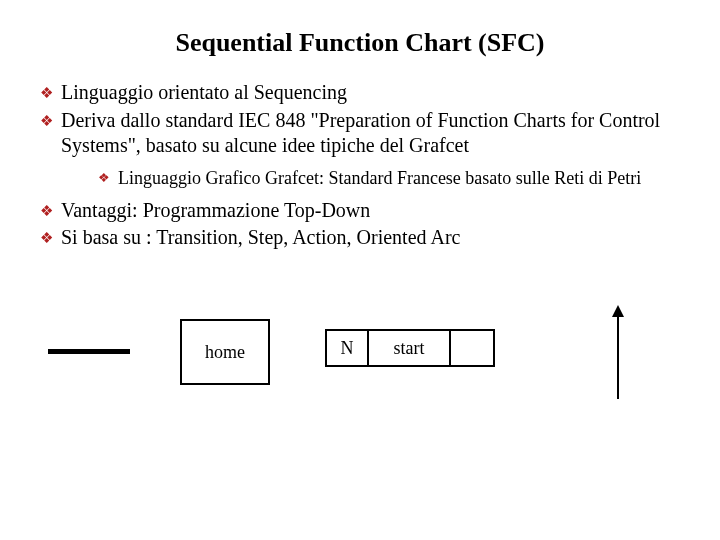 This screenshot has width=720, height=540. I want to click on action-indicator, so click(472, 348).